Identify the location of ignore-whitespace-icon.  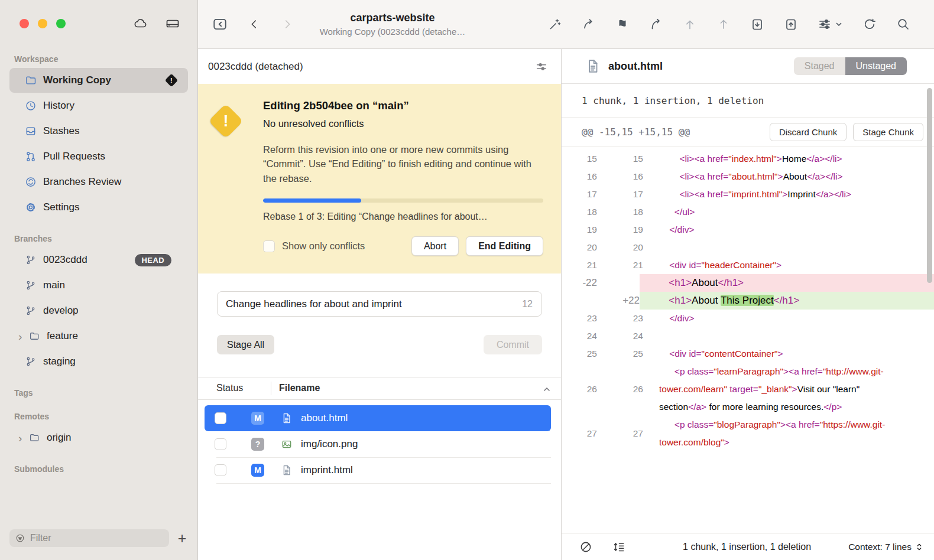
(586, 547).